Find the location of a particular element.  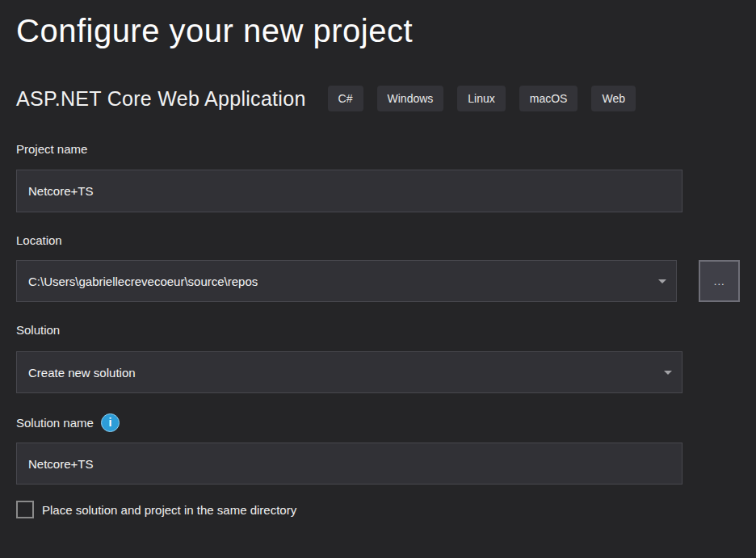

location-label: Location is located at coordinates (378, 240).